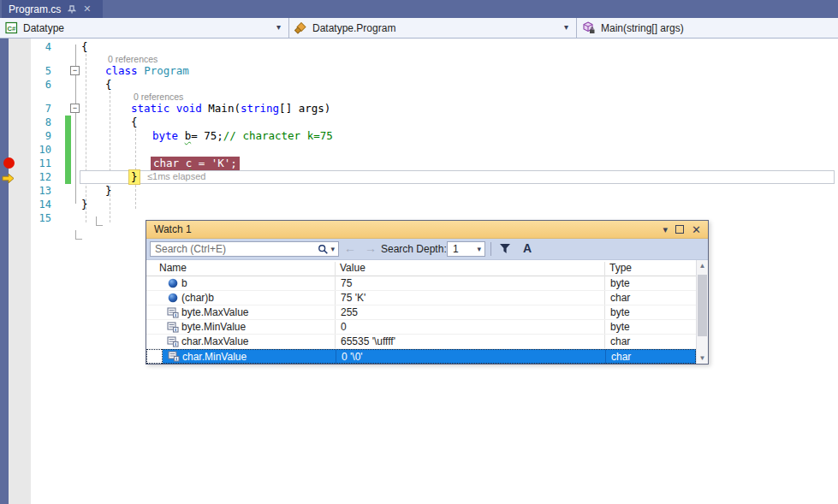  What do you see at coordinates (144, 27) in the screenshot?
I see `project-dropdown: C# Datatype ▾` at bounding box center [144, 27].